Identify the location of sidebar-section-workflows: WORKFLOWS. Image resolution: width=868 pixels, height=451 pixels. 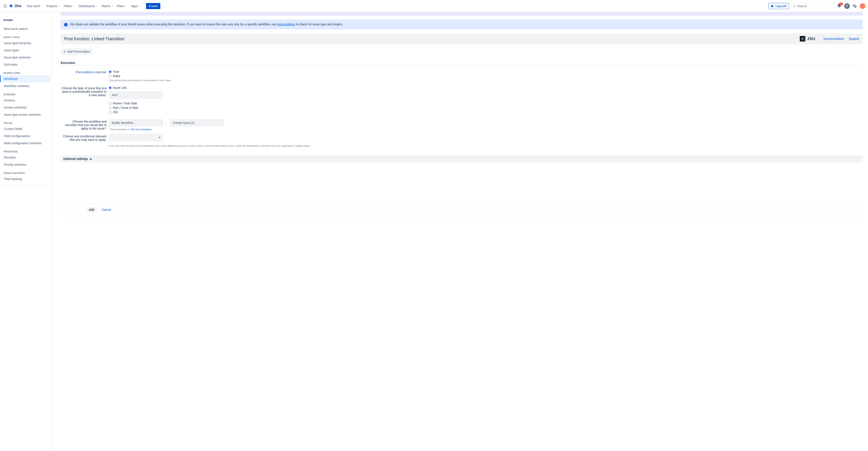
(26, 72).